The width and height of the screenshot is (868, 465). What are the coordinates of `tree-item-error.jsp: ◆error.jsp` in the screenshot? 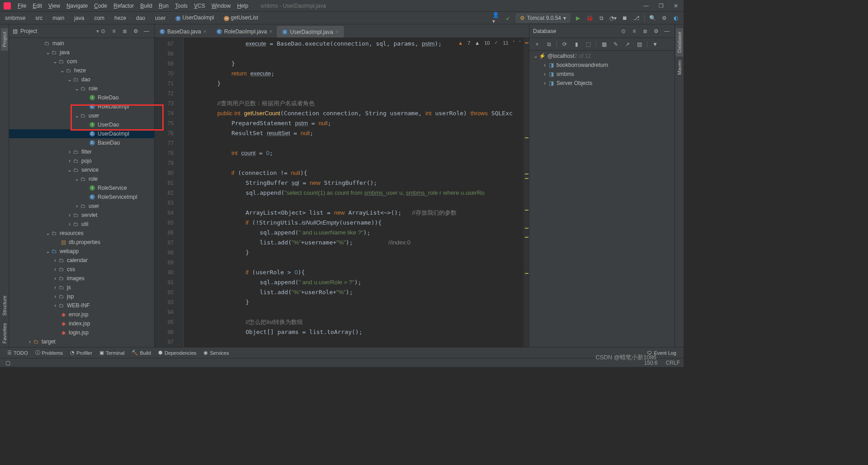 It's located at (81, 315).